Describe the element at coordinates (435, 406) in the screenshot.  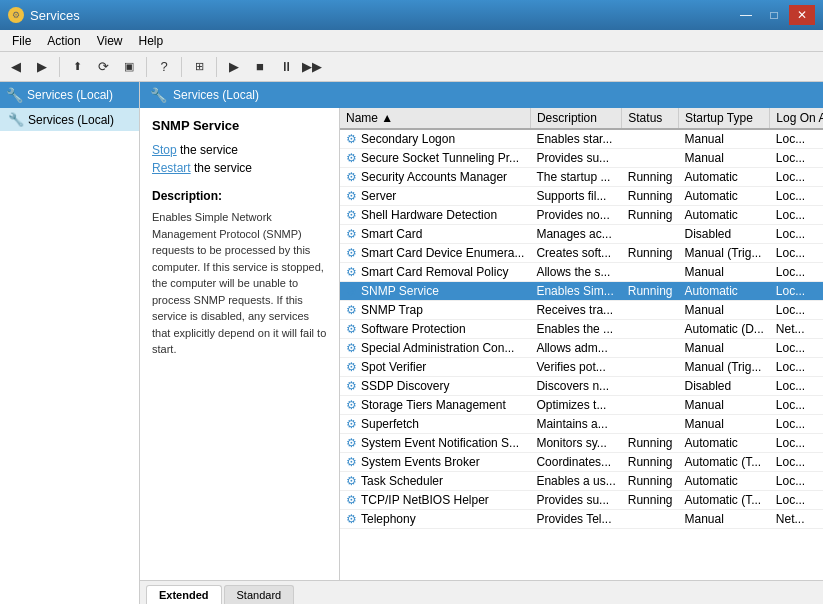
I see `cell-name: ⚙Storage Tiers Management` at that location.